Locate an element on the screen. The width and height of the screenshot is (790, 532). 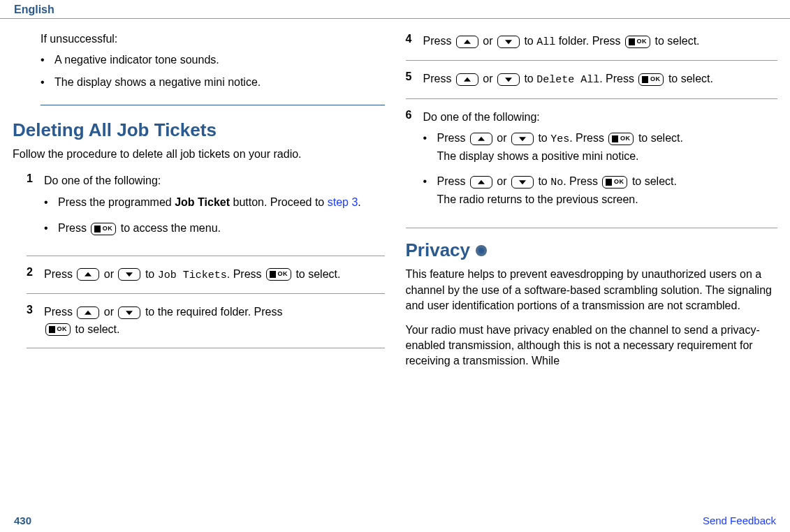
send-feedback-link: Send Feedback is located at coordinates (739, 521).